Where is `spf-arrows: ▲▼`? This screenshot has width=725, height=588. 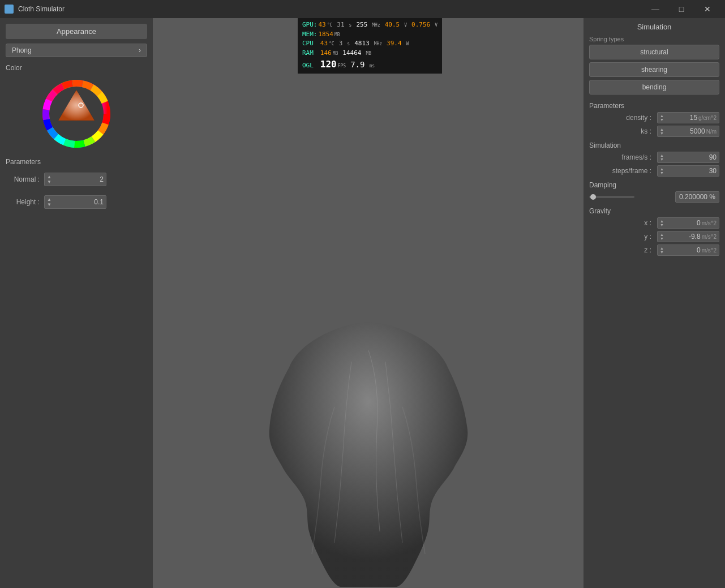
spf-arrows: ▲▼ is located at coordinates (662, 171).